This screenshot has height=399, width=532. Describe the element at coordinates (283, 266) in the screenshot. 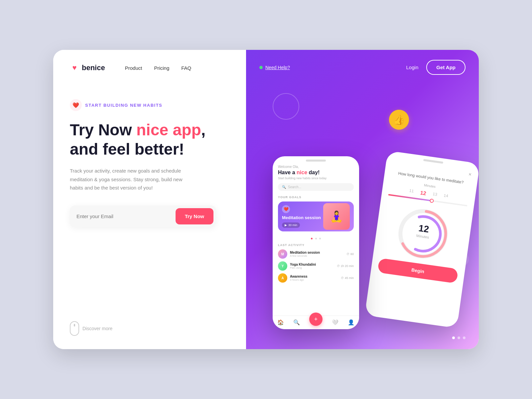

I see `activity-avatar-2: Y` at that location.